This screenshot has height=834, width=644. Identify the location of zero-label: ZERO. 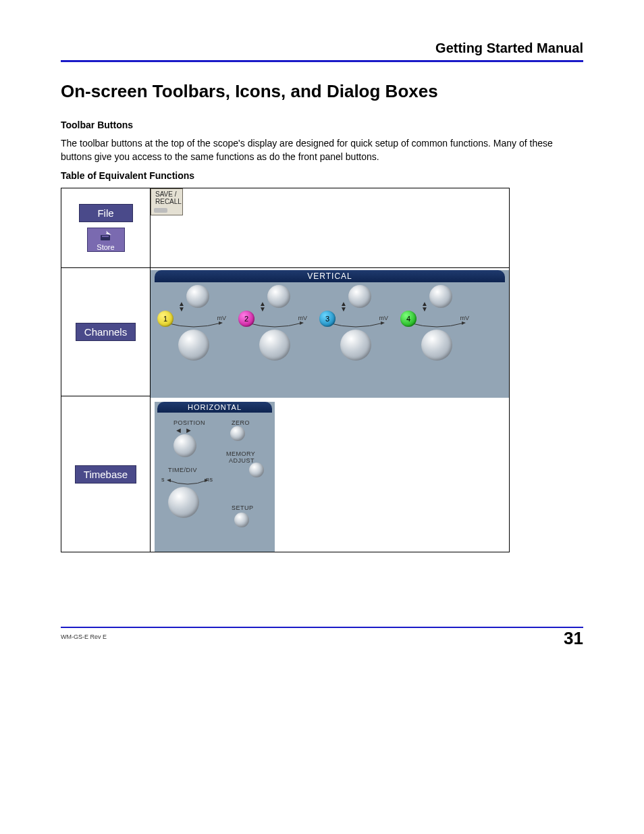
(240, 423).